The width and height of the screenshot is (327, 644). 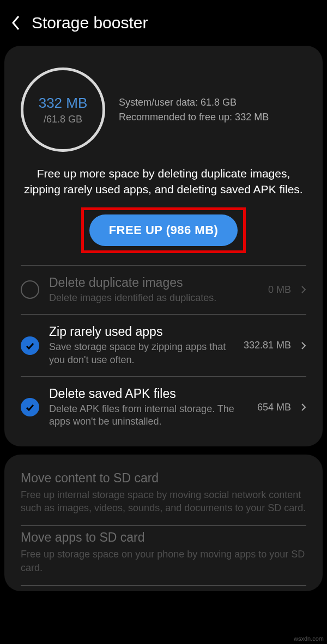 I want to click on option-title: Delete saved APK files, so click(x=148, y=394).